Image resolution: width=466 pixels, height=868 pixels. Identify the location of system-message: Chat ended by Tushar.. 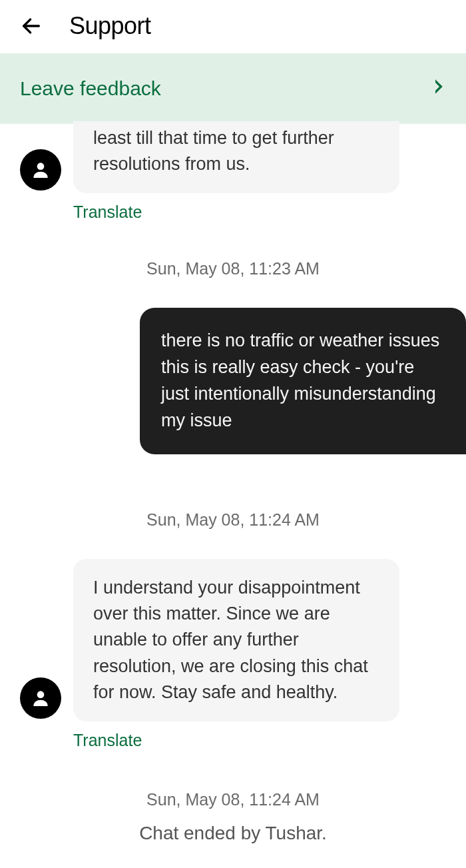
(233, 833).